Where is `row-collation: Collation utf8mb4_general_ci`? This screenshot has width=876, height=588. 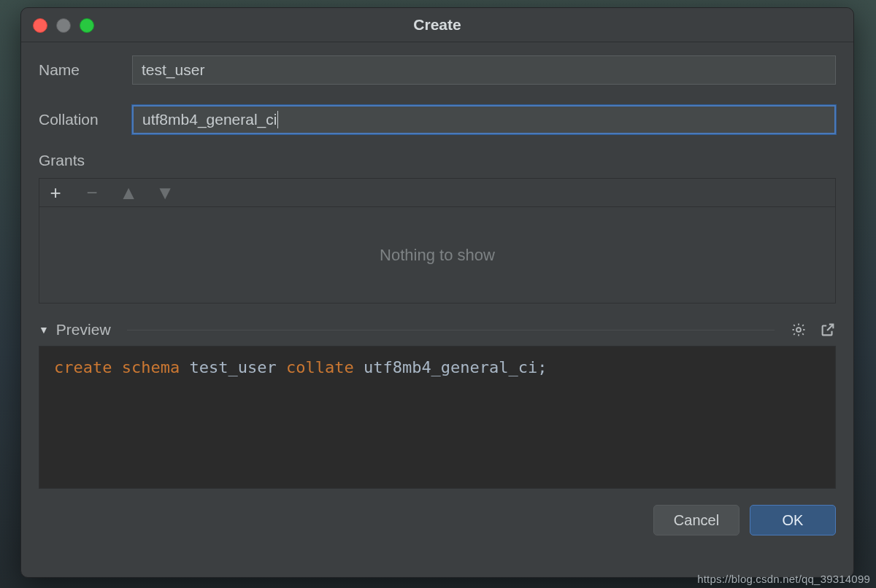 row-collation: Collation utf8mb4_general_ci is located at coordinates (437, 120).